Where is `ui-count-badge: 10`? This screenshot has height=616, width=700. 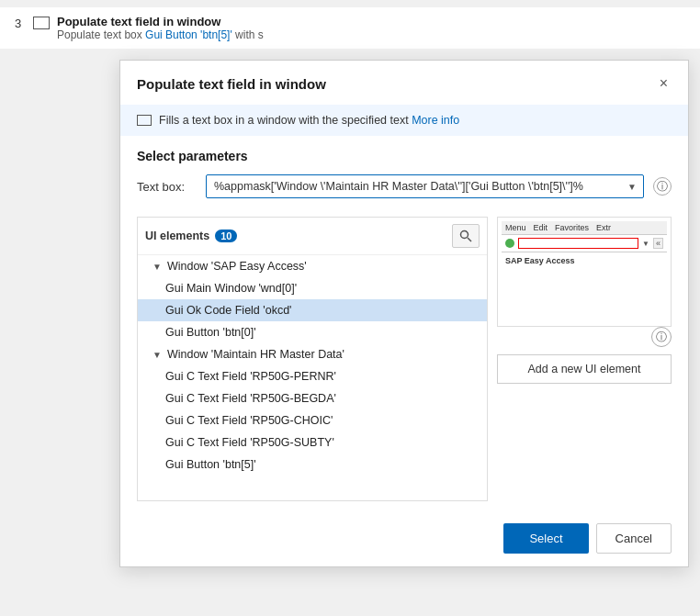
ui-count-badge: 10 is located at coordinates (226, 236).